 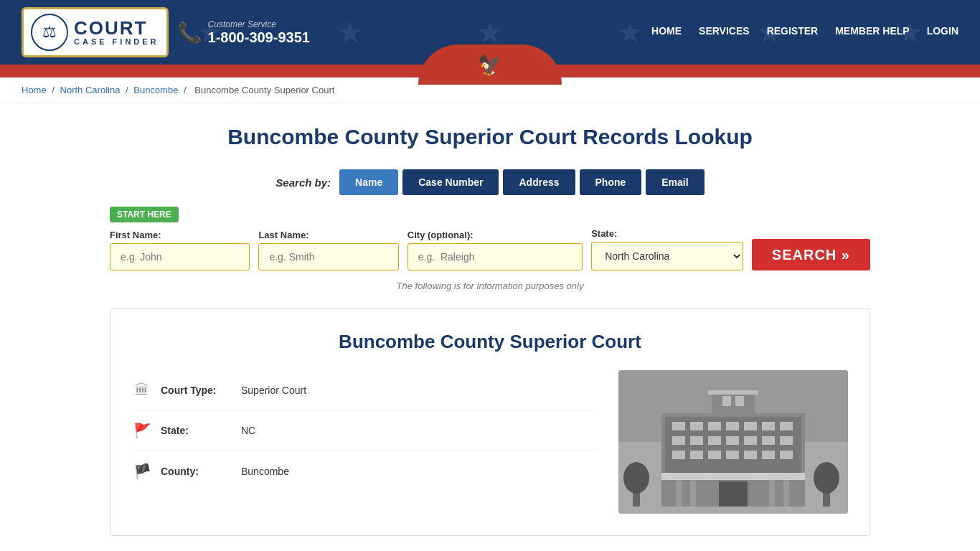 I want to click on nav-register: REGISTER, so click(x=793, y=32).